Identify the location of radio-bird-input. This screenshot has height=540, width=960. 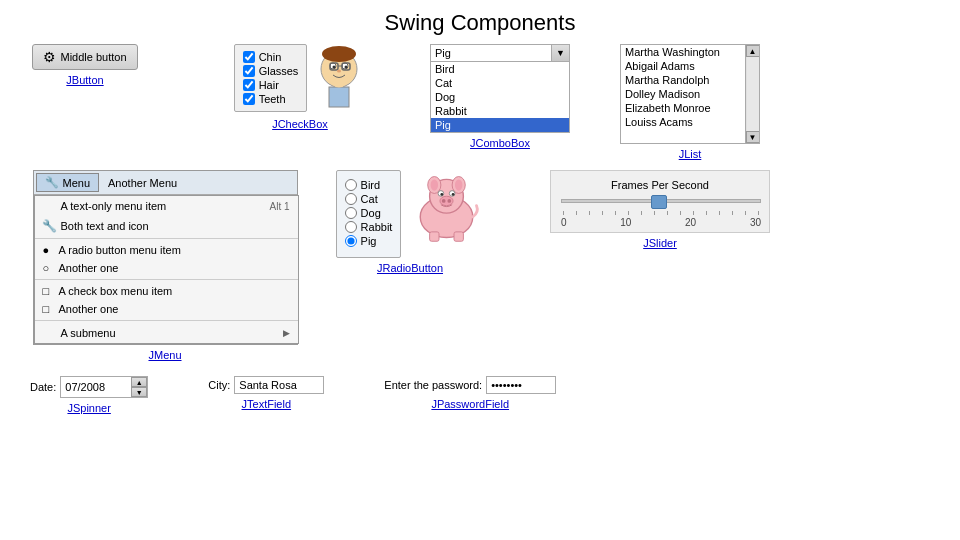
(351, 185).